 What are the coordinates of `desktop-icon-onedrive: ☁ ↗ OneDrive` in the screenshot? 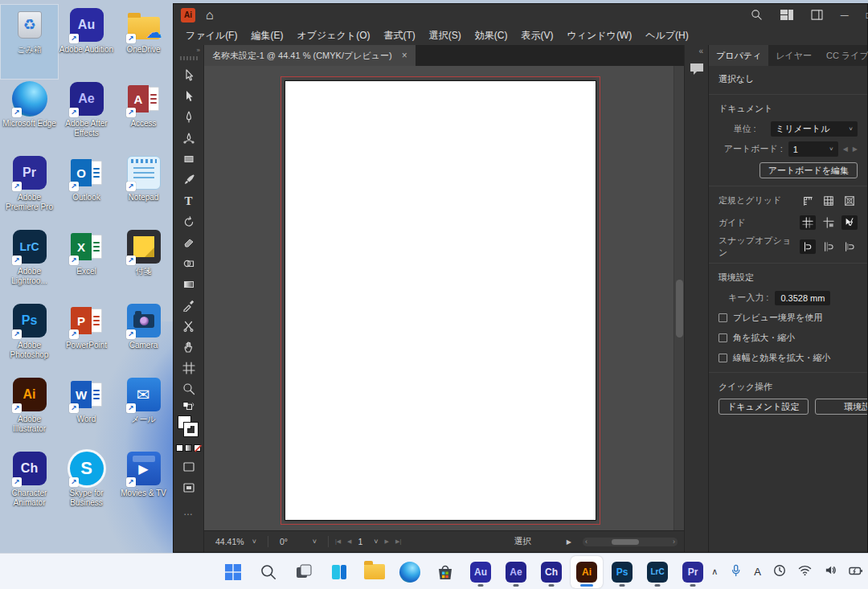 It's located at (143, 42).